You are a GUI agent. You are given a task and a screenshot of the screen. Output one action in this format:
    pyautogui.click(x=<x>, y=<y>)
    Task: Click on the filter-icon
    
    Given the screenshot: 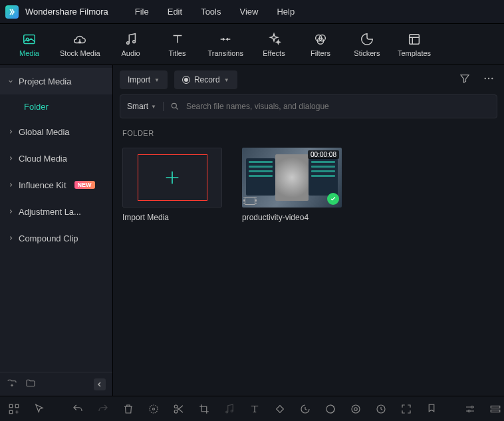 What is the action you would take?
    pyautogui.click(x=465, y=80)
    